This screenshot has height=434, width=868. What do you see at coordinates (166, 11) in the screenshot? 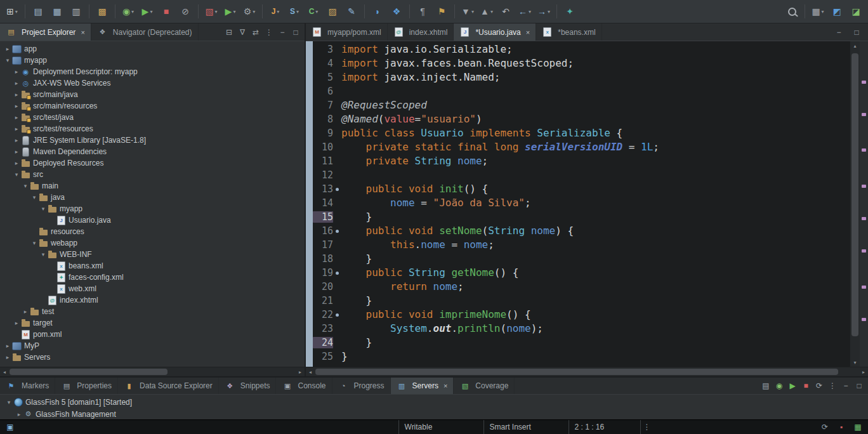
I see `stop-icon: ■` at bounding box center [166, 11].